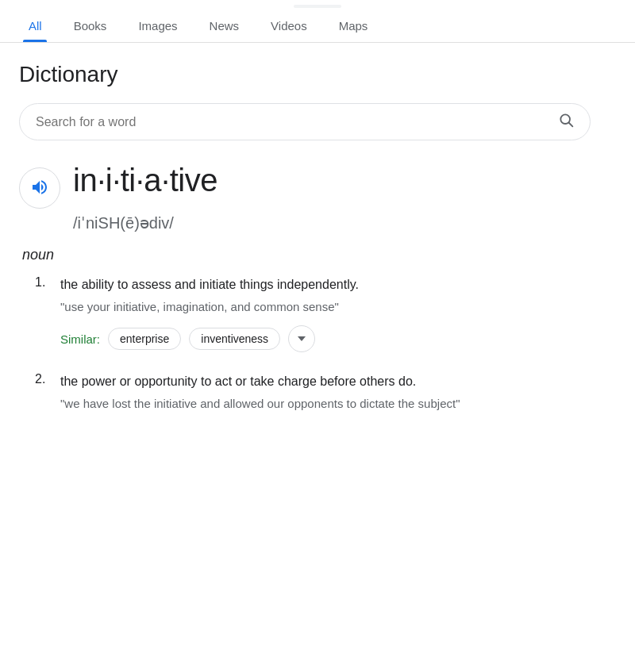  Describe the element at coordinates (225, 25) in the screenshot. I see `tab-news: News` at that location.